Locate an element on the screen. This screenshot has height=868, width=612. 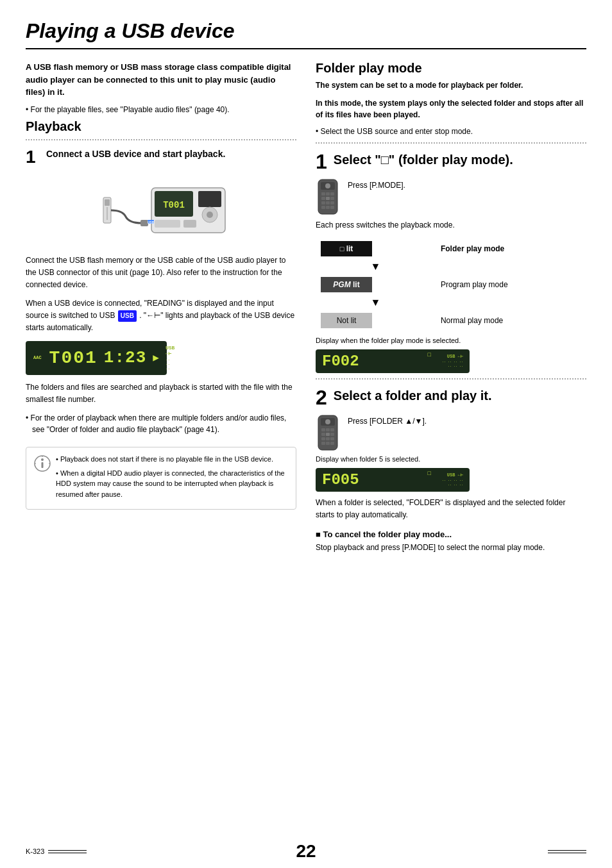
folder-mode-desc2: In this mode, the system plays only the … is located at coordinates (451, 109).